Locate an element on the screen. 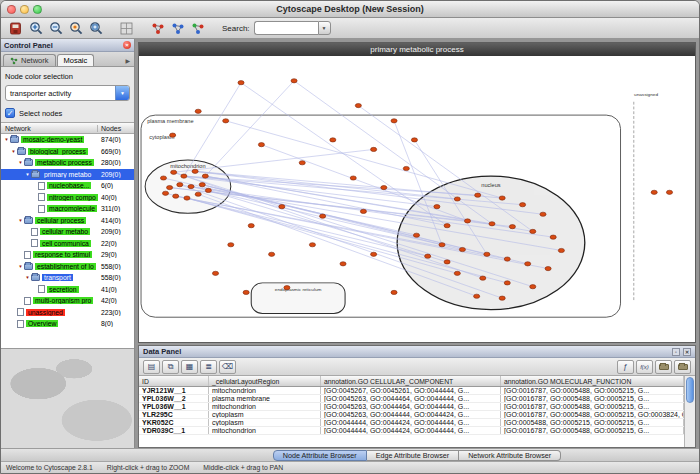  control-panel-close-icon: × is located at coordinates (127, 45).